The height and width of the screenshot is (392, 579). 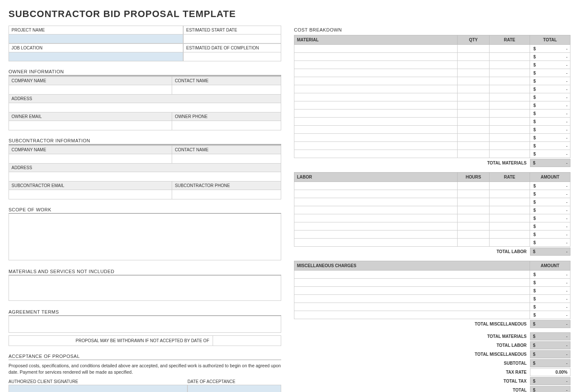 What do you see at coordinates (145, 288) in the screenshot?
I see `not-included-input` at bounding box center [145, 288].